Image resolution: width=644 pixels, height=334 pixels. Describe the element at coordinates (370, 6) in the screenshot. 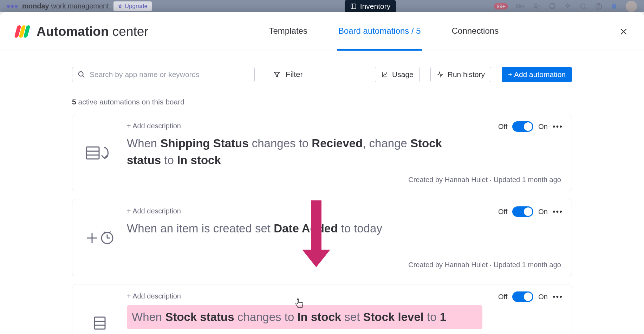

I see `window-tab-inventory: Inventory` at that location.